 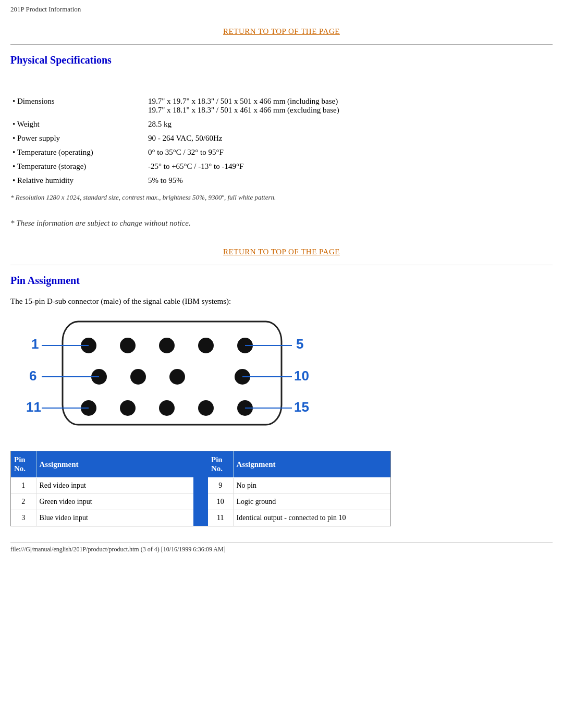 I want to click on pin-table-right-table: PinNo. Assignment 9No pin10Logic ground1…, so click(x=299, y=489).